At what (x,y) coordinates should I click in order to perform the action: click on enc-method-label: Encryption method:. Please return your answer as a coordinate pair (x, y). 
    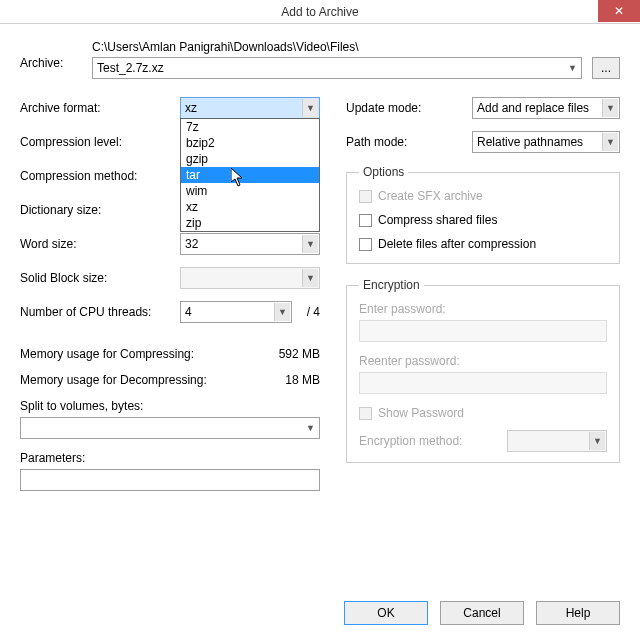
    Looking at the image, I should click on (410, 441).